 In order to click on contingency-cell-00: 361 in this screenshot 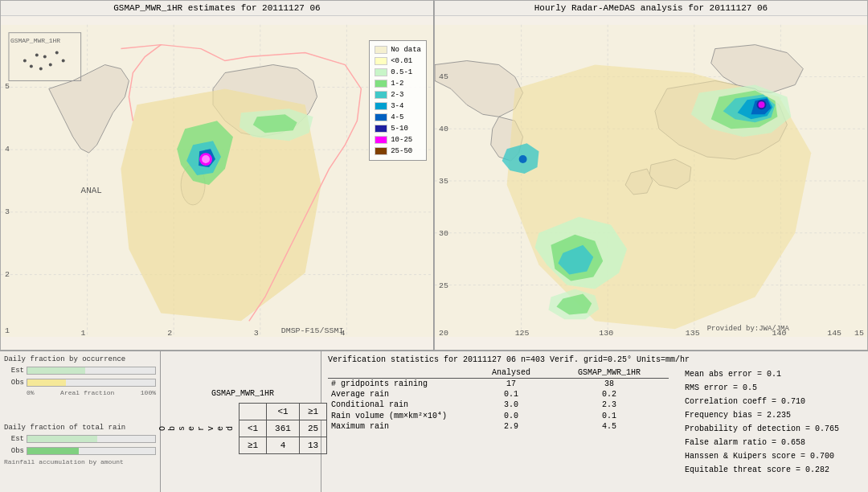, I will do `click(283, 429)`.